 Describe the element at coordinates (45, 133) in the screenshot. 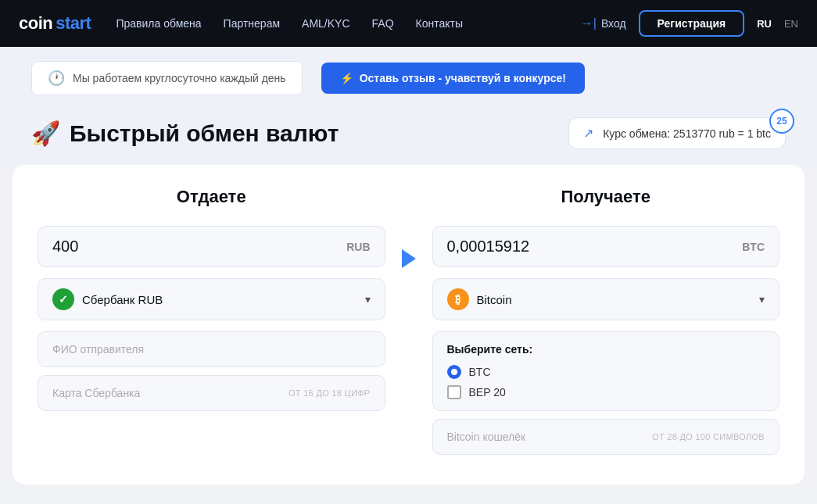

I see `rocket-icon: 🚀` at that location.